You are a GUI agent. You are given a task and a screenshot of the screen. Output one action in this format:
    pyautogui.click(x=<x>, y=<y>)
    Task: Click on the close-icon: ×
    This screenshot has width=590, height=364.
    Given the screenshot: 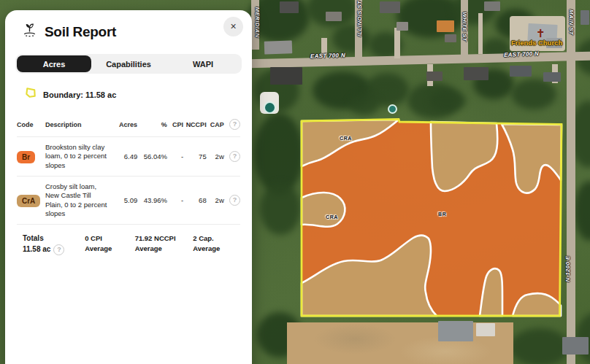 What is the action you would take?
    pyautogui.click(x=234, y=26)
    